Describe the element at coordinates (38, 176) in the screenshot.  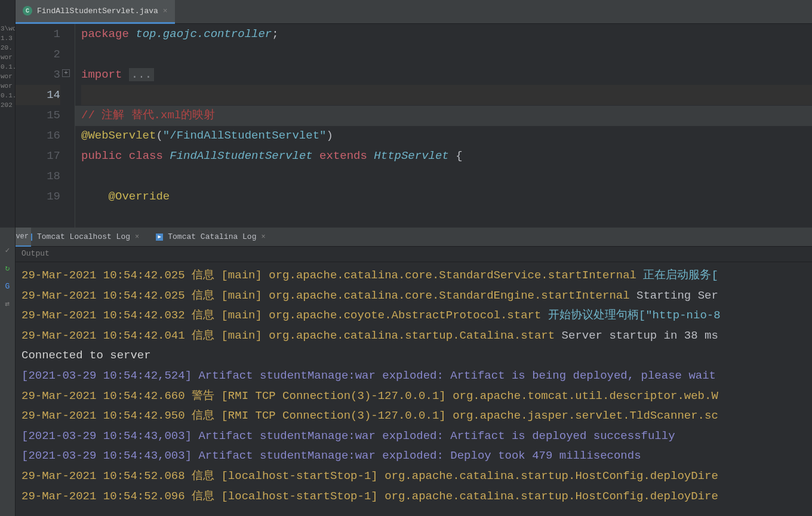
I see `line-number: 18` at that location.